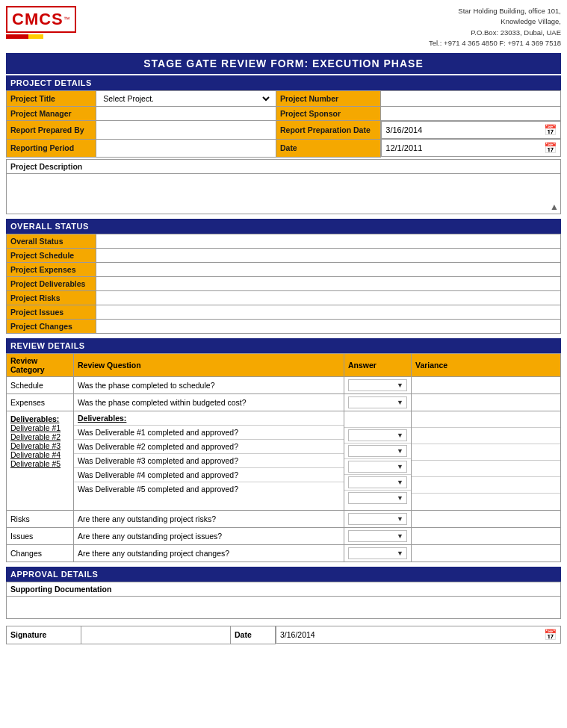  I want to click on project-risks-value, so click(329, 297).